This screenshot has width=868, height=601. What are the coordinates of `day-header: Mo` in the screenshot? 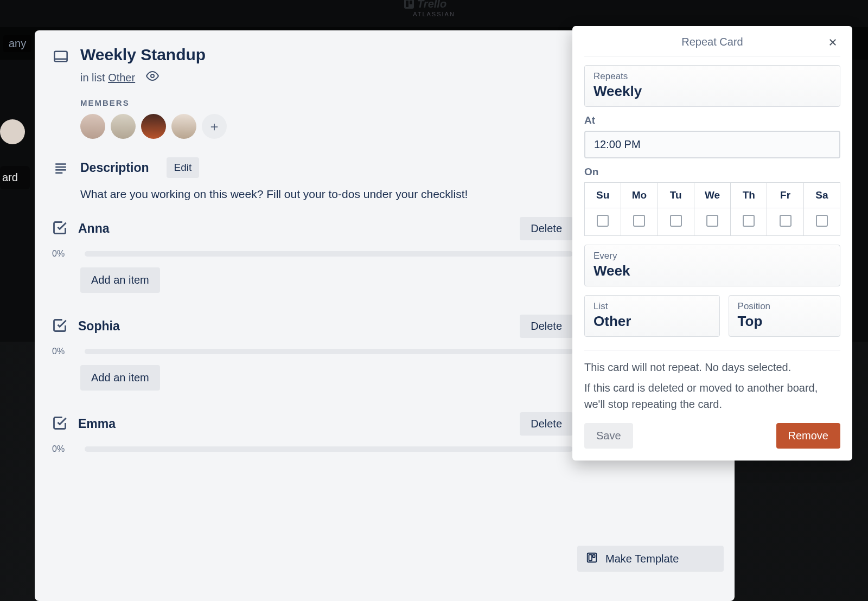 It's located at (639, 195).